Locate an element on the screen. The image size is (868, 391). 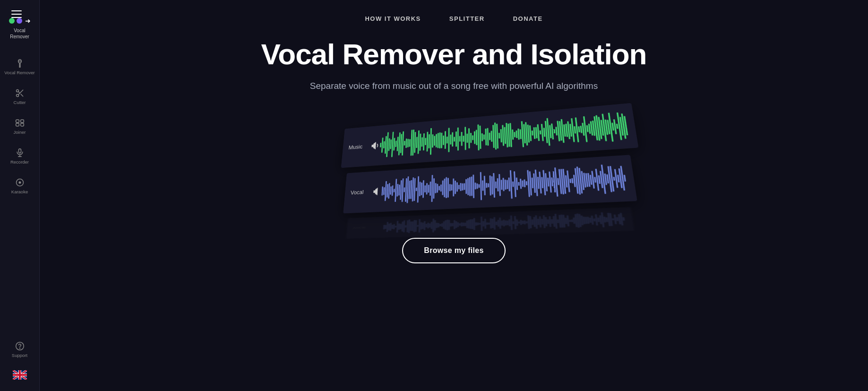
sidebar-item-joiner: Joiner is located at coordinates (20, 127).